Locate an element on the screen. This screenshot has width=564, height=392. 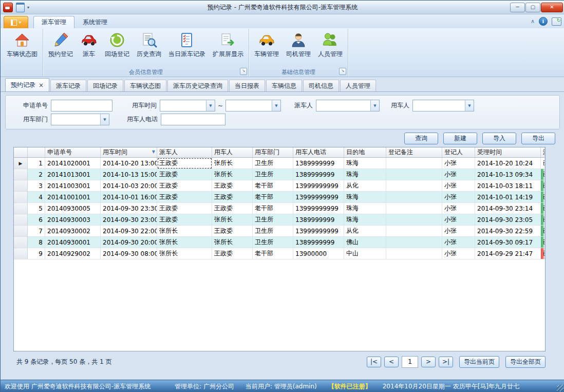
table-row: 8201409300012014-09-30 20:00张所长张所长卫生所138… is located at coordinates (279, 242).